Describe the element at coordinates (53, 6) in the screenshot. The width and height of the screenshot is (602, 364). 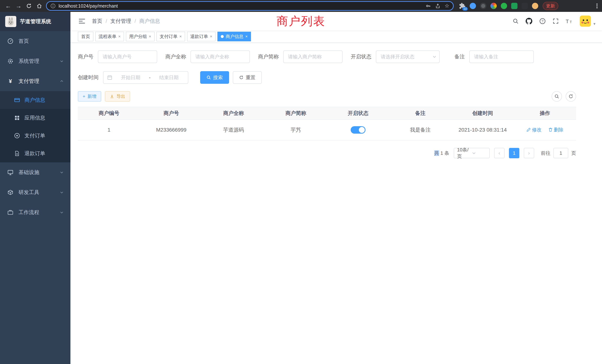
I see `site-info-icon` at that location.